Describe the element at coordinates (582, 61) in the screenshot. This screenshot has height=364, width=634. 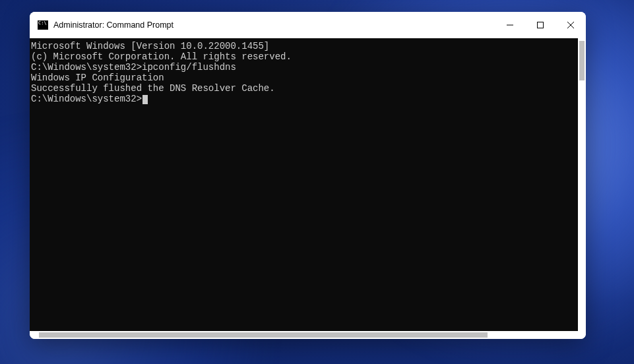
I see `vertical-scrollbar` at that location.